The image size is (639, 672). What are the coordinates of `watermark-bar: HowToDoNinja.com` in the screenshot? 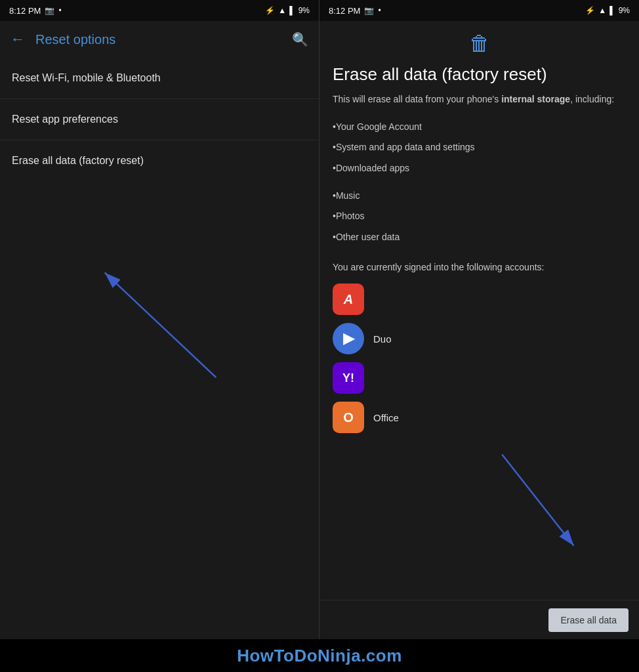 It's located at (320, 656).